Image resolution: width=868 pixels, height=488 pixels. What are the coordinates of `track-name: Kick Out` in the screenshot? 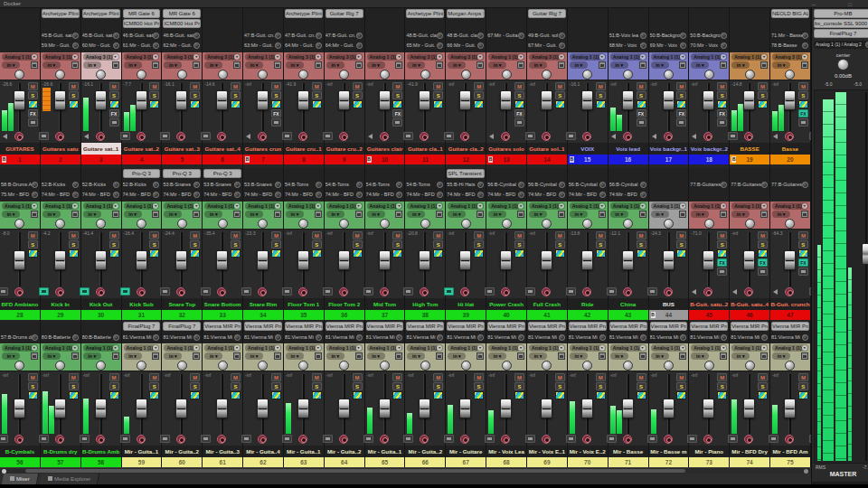 It's located at (101, 304).